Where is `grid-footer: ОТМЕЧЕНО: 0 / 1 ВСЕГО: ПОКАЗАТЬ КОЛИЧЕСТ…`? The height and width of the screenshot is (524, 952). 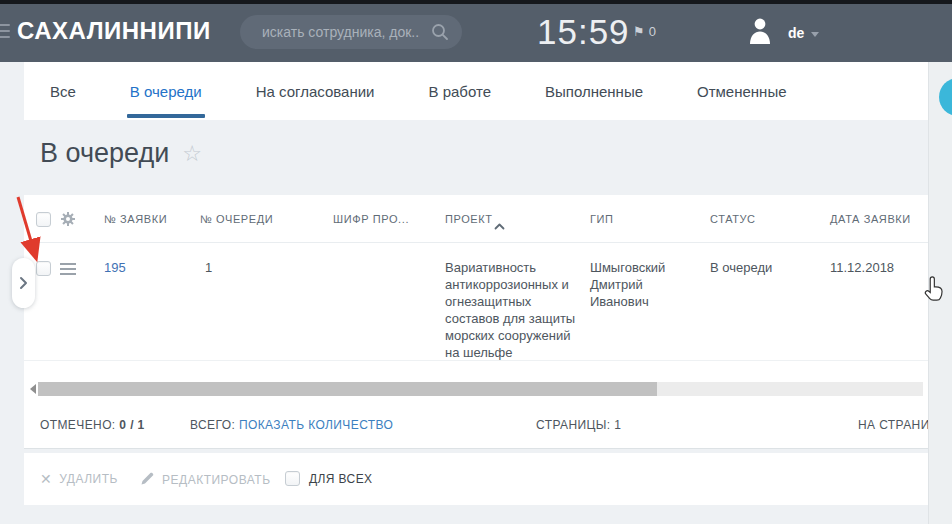 grid-footer: ОТМЕЧЕНО: 0 / 1 ВСЕГО: ПОКАЗАТЬ КОЛИЧЕСТ… is located at coordinates (476, 424).